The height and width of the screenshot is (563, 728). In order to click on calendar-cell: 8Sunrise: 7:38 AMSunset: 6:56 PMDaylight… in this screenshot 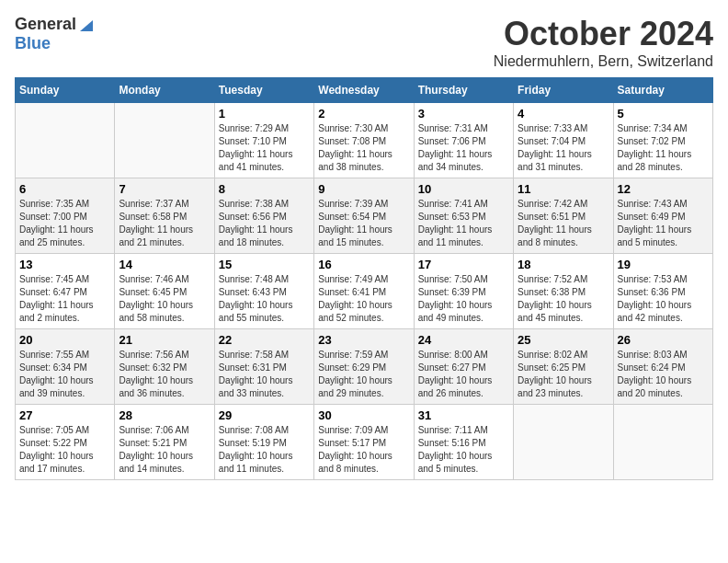, I will do `click(264, 216)`.